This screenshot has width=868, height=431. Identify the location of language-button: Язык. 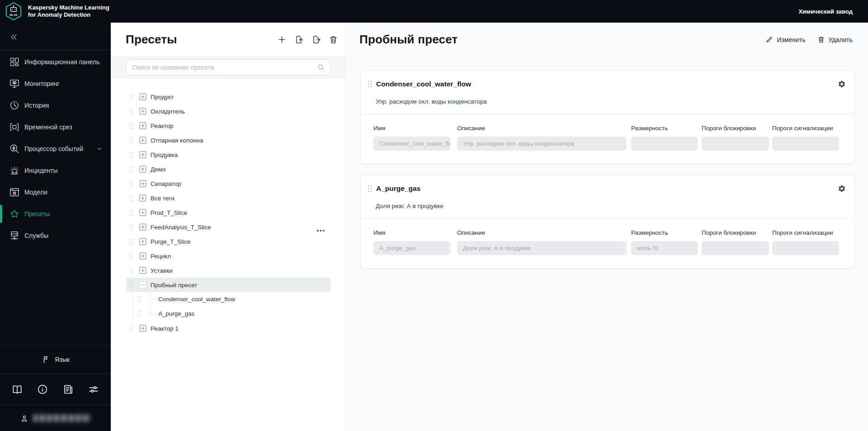
(55, 359).